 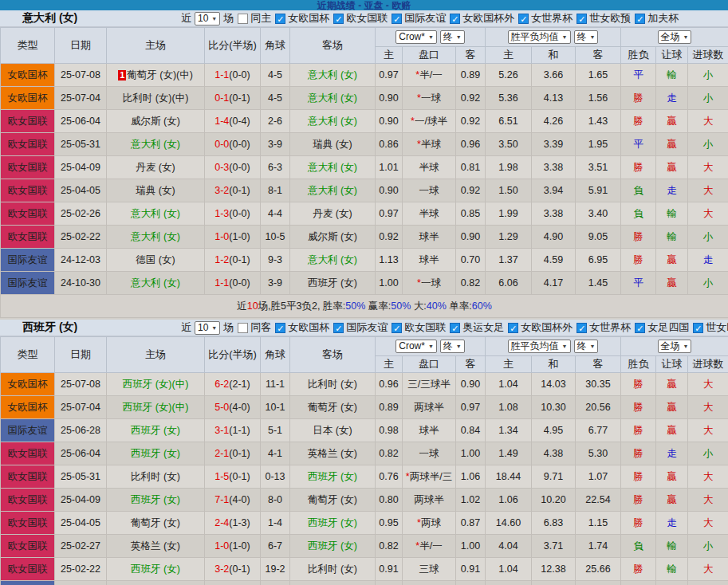 I want to click on ah-home-odds: 1.00, so click(x=389, y=284).